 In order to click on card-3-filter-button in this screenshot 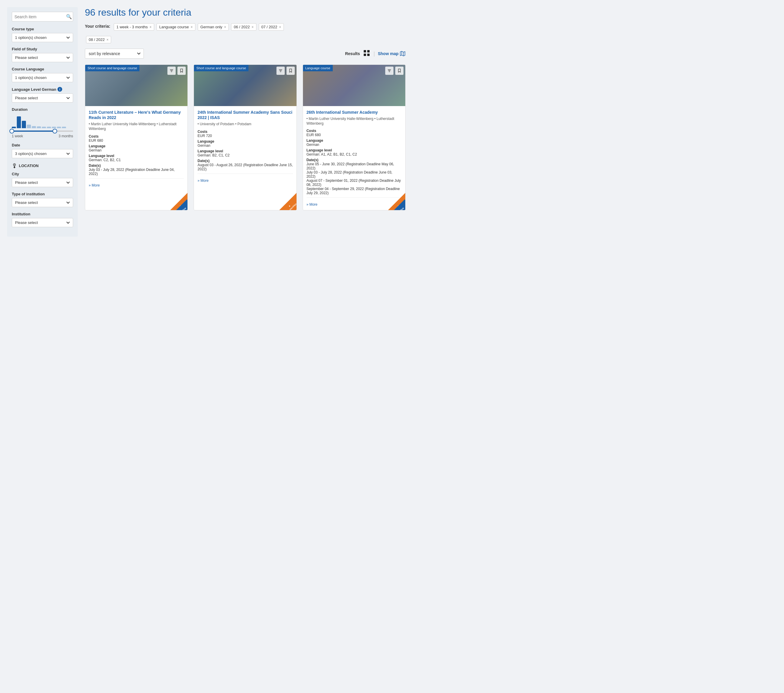, I will do `click(389, 71)`.